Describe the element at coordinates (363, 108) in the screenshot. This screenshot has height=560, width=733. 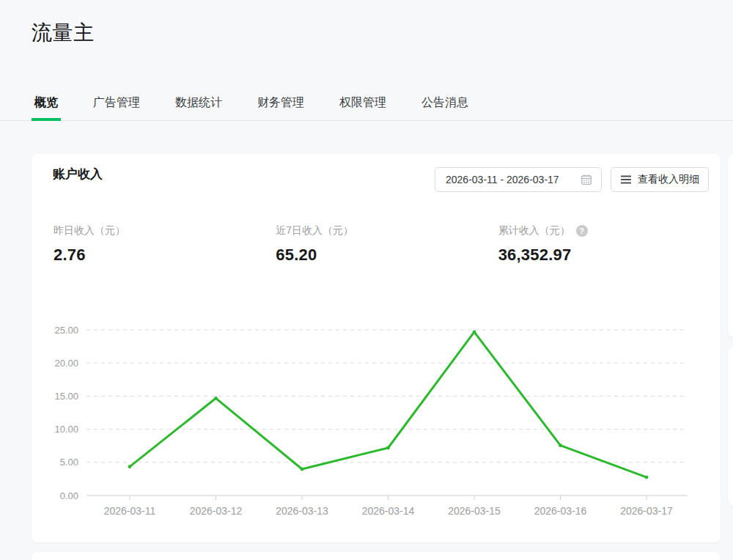
I see `tab-permission-management: 权限管理` at that location.